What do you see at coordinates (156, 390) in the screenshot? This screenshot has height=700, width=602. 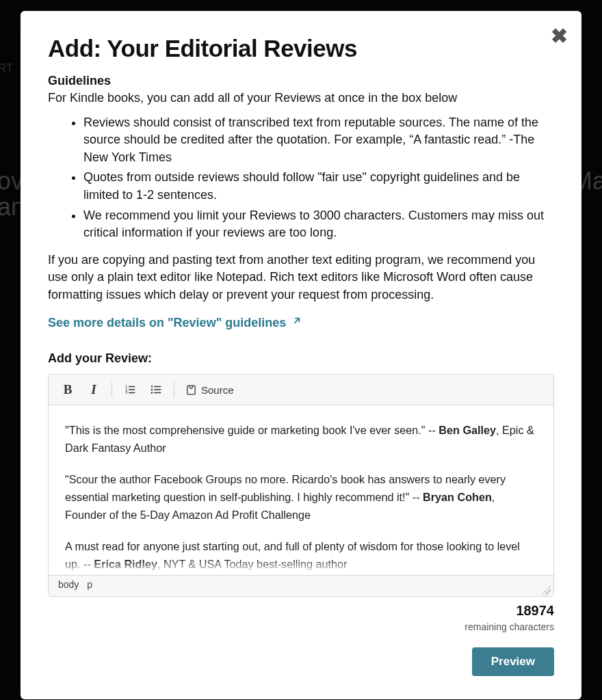 I see `unordered-list-button` at bounding box center [156, 390].